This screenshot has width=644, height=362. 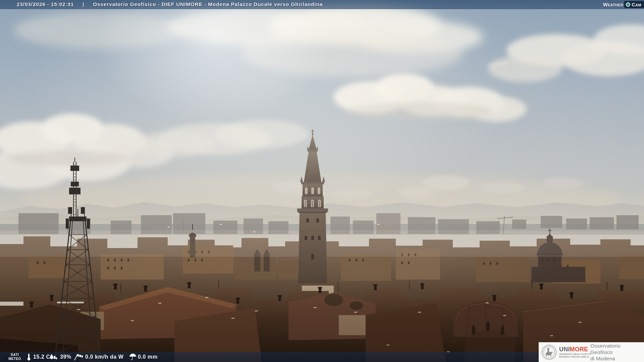 What do you see at coordinates (574, 354) in the screenshot?
I see `university-line1: UNIVERSITÀ DEGLI STUDI DI` at bounding box center [574, 354].